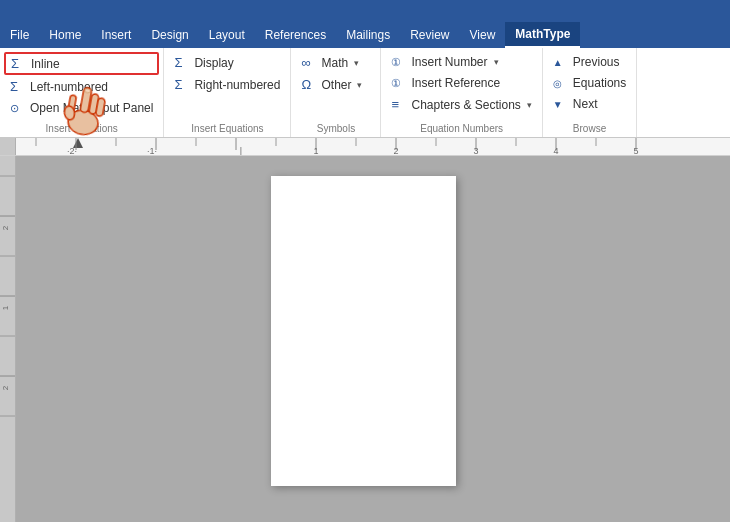 The width and height of the screenshot is (730, 522). What do you see at coordinates (336, 62) in the screenshot?
I see `math-button: ∞ Math ▾` at bounding box center [336, 62].